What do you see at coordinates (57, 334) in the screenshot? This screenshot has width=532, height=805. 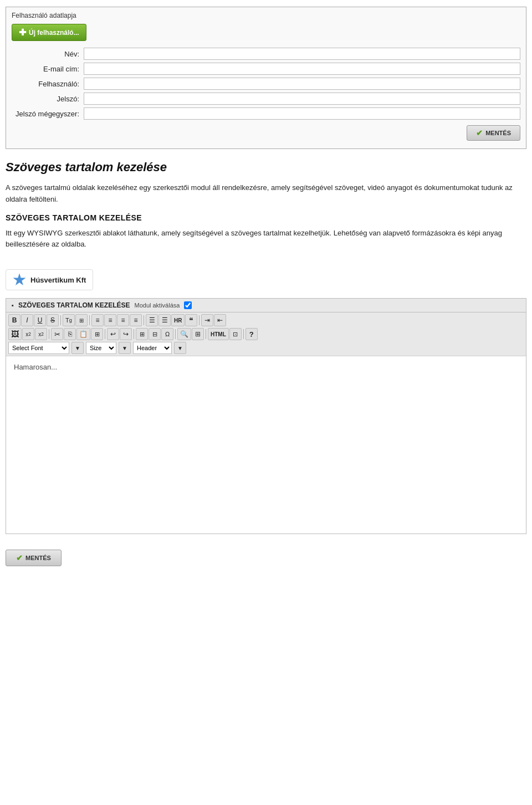 I see `cut-button: ✂` at bounding box center [57, 334].